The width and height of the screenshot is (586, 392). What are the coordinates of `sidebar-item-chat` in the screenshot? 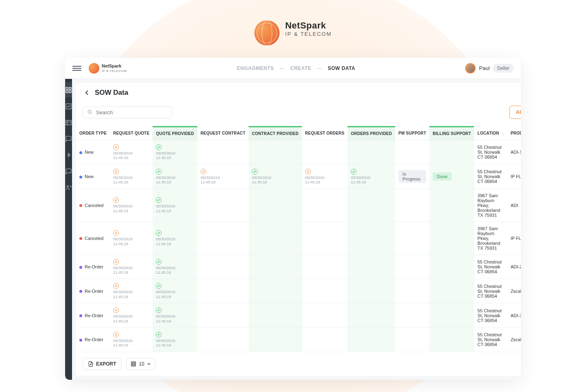 It's located at (68, 139).